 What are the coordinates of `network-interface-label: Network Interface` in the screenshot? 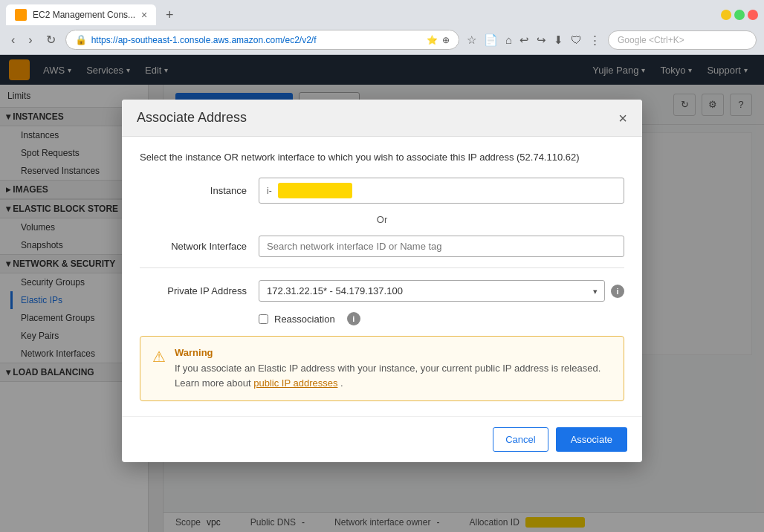 It's located at (199, 247).